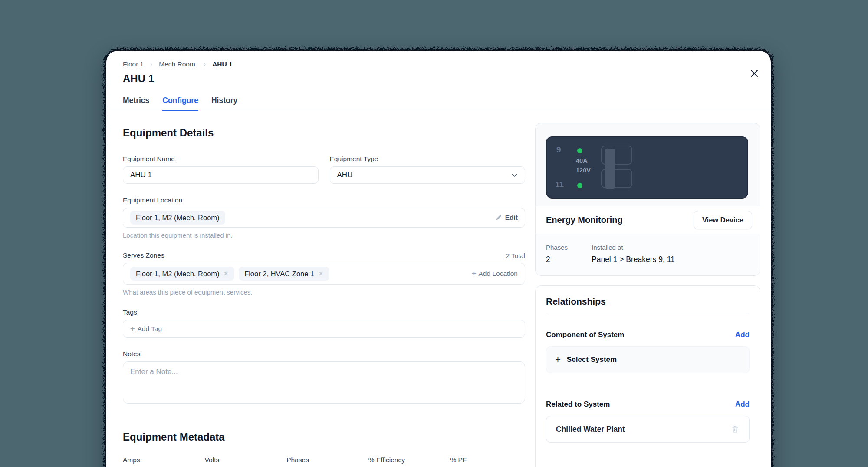 This screenshot has height=467, width=868. What do you see at coordinates (181, 103) in the screenshot?
I see `tab-configure: Configure` at bounding box center [181, 103].